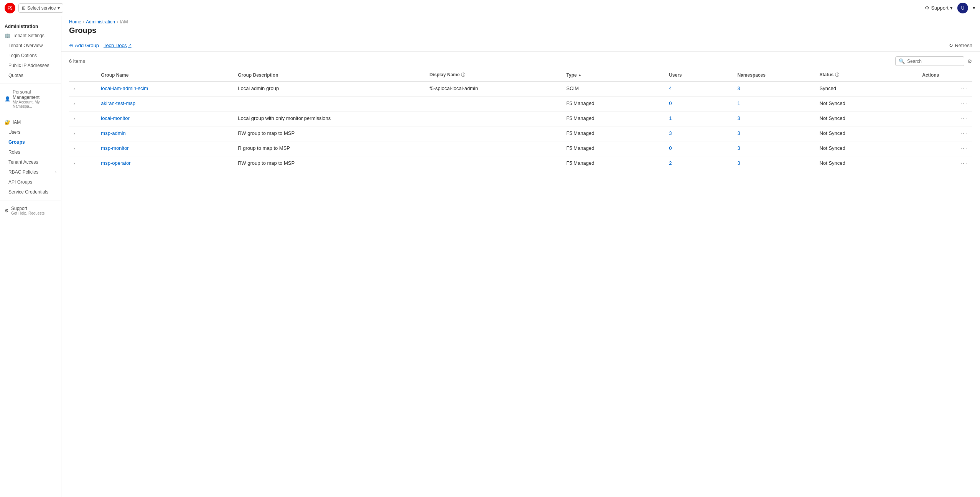  What do you see at coordinates (75, 22) in the screenshot?
I see `breadcrumb-home: Home` at bounding box center [75, 22].